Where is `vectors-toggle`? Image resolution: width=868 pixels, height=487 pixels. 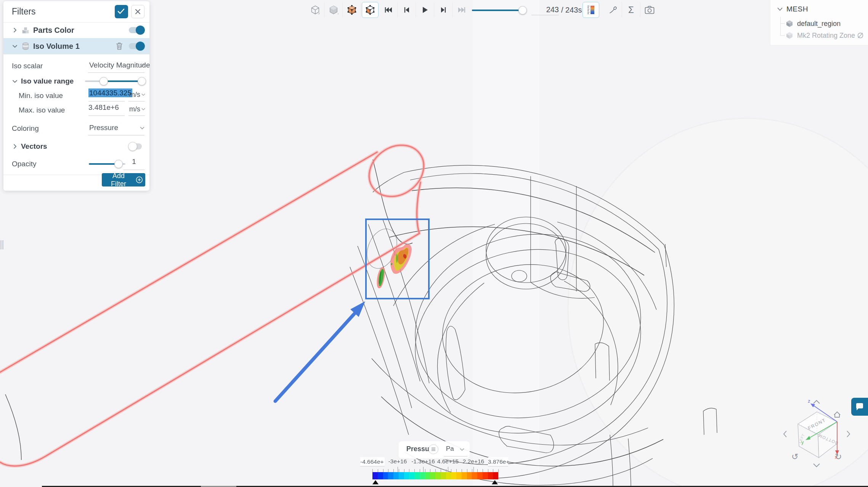 vectors-toggle is located at coordinates (135, 146).